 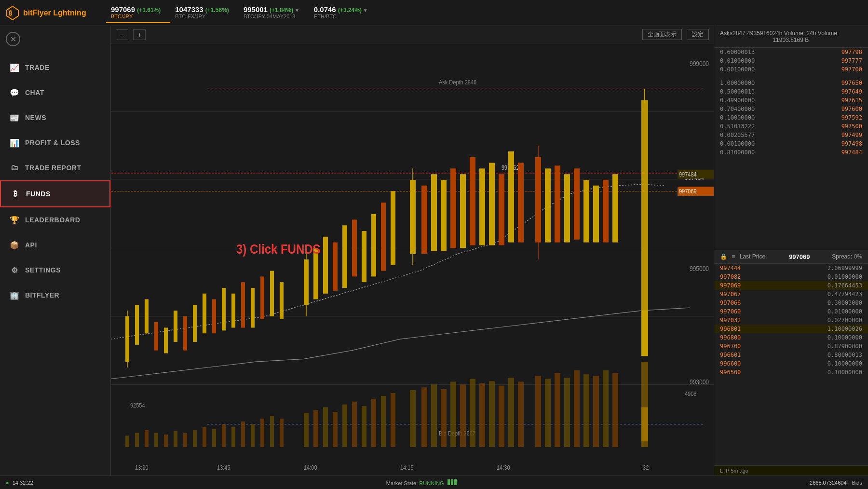 What do you see at coordinates (55, 13) in the screenshot?
I see `logo-text: bitFlyer Lghtning` at bounding box center [55, 13].